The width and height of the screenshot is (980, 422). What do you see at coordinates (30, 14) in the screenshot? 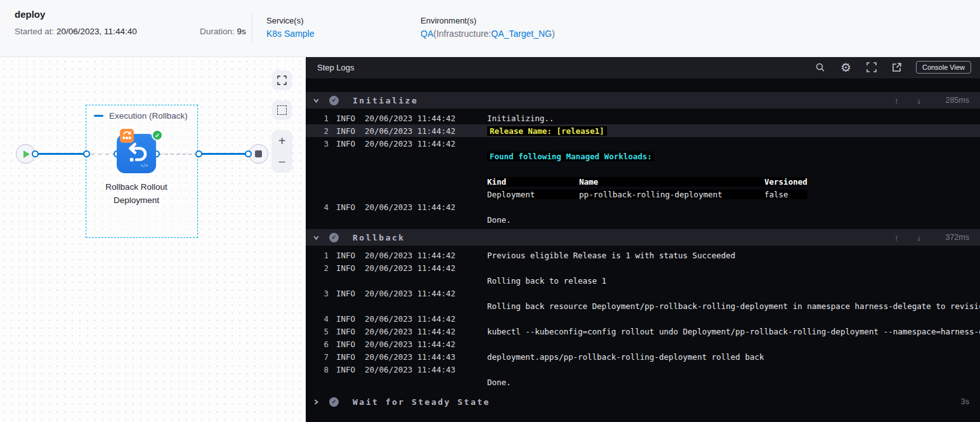
I see `pipeline-title: deploy` at bounding box center [30, 14].